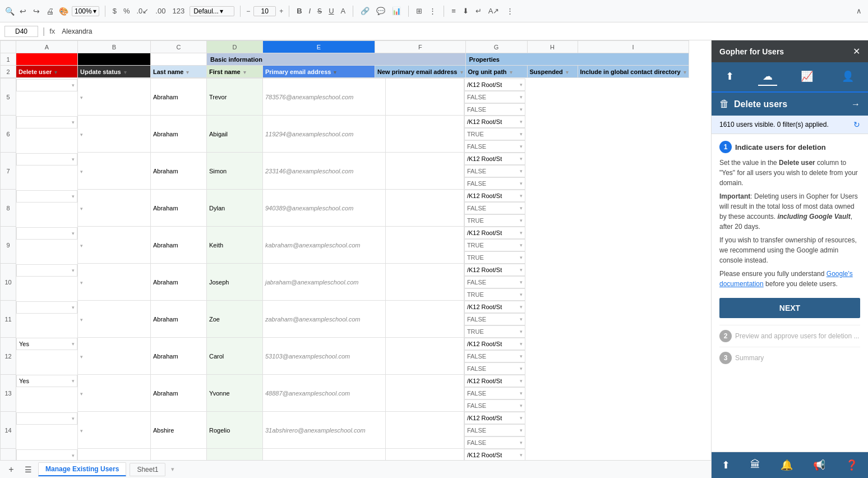  Describe the element at coordinates (63, 11) in the screenshot. I see `paint-icon: 🎨` at that location.